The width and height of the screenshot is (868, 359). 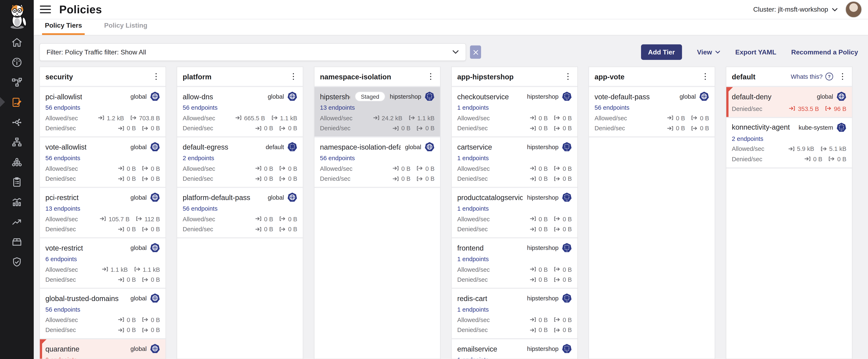 What do you see at coordinates (514, 314) in the screenshot?
I see `policy-card: redis-cart hipstershop ns 1 endpoints Al…` at bounding box center [514, 314].